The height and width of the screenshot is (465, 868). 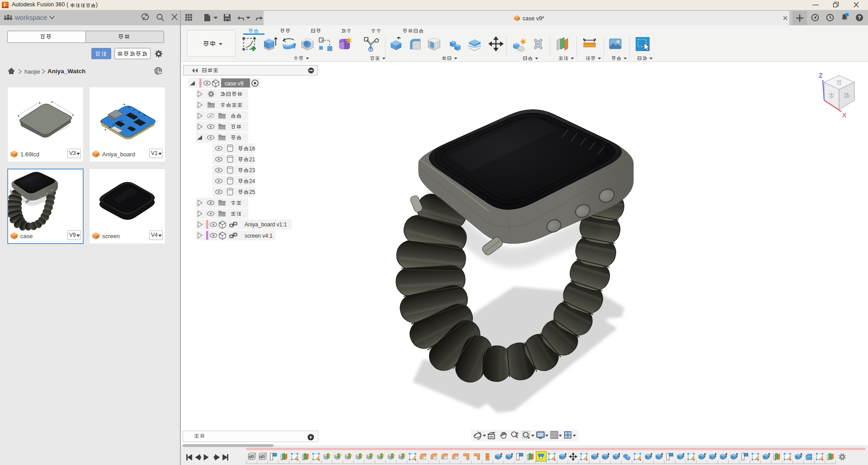 What do you see at coordinates (252, 160) in the screenshot?
I see `svg-text: 21` at bounding box center [252, 160].